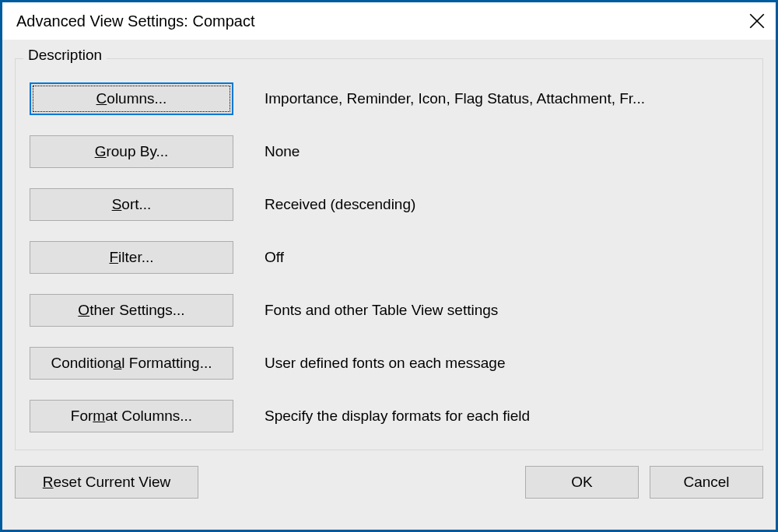  I want to click on row-conditional-formatting: Conditional Formatting... User defined f…, so click(389, 363).